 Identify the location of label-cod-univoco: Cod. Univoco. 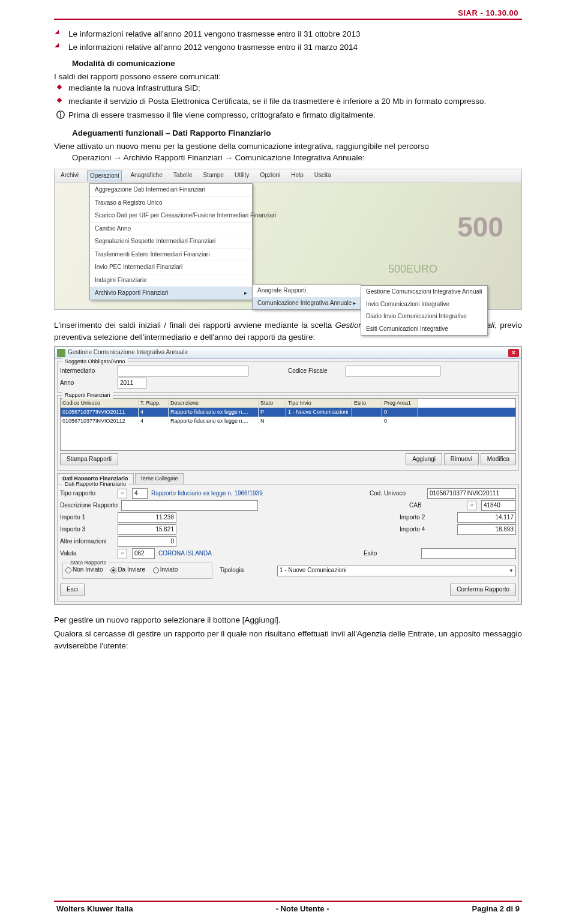
(397, 494).